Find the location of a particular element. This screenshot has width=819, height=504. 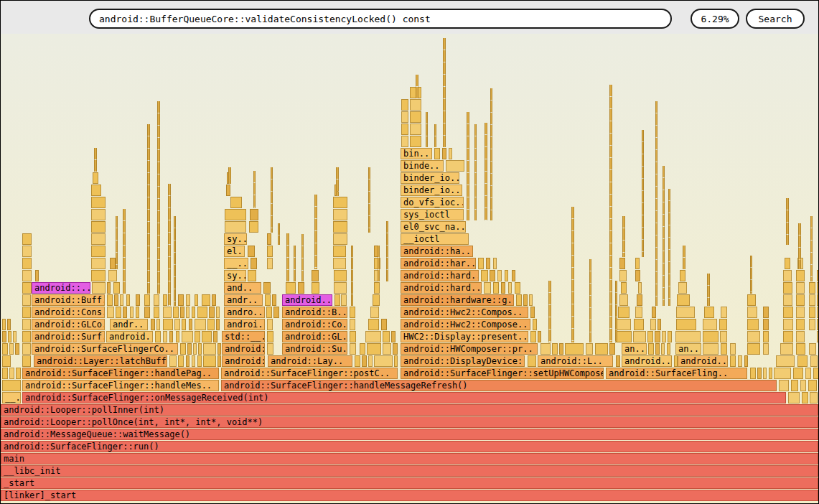

stack-frame: android::SurfaceFlinger::setUpHWCompose.… is located at coordinates (502, 373).